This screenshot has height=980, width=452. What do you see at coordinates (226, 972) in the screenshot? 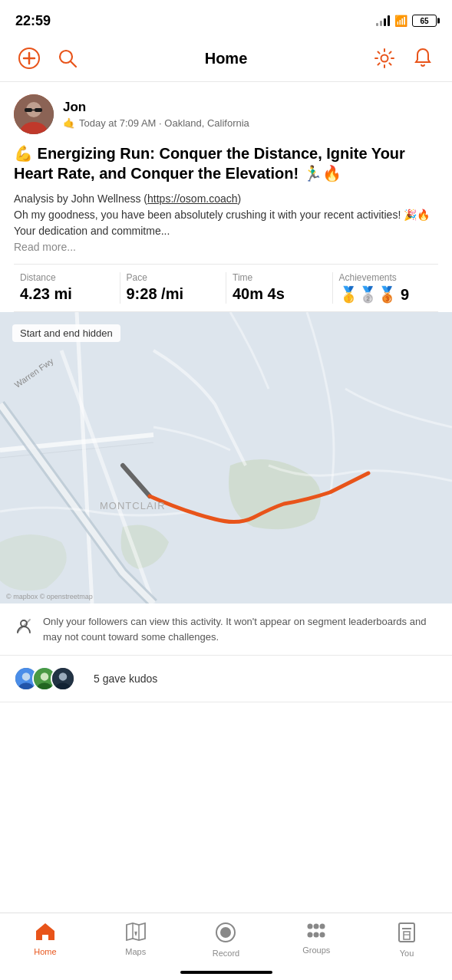
I see `home-indicator` at bounding box center [226, 972].